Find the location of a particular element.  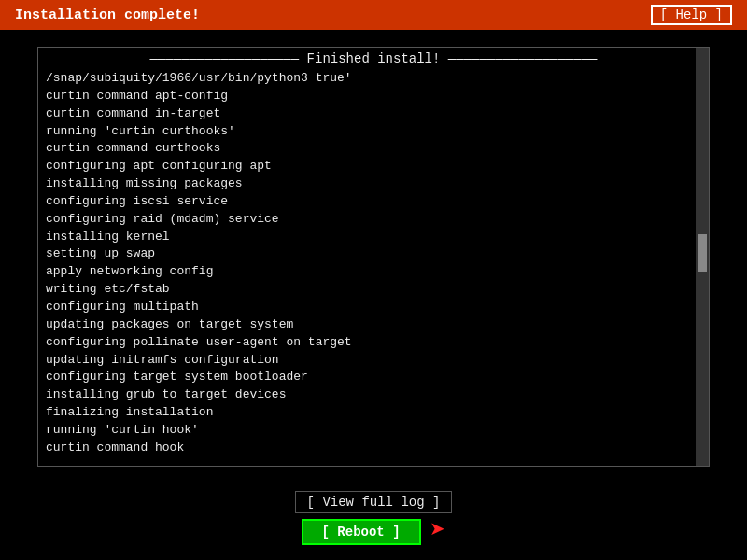

log-line: running 'curtin curthooks' is located at coordinates (374, 133).